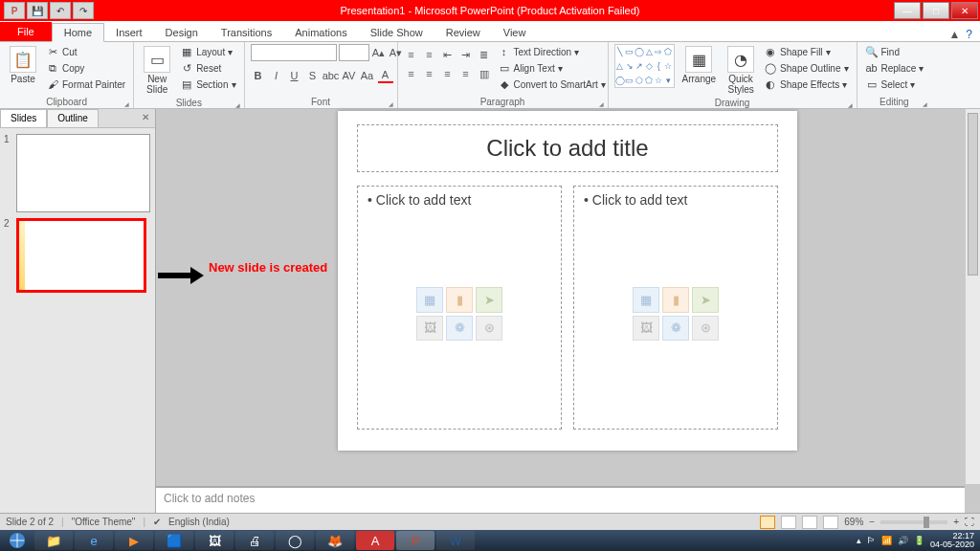 The image size is (980, 551). What do you see at coordinates (969, 34) in the screenshot?
I see `help-icon: ?` at bounding box center [969, 34].